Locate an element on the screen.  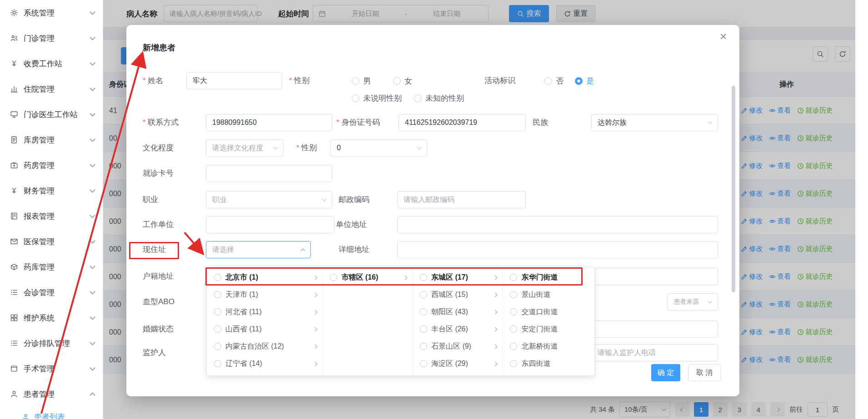
sidebar-item-maintenance-system: 维护系统 is located at coordinates (51, 318).